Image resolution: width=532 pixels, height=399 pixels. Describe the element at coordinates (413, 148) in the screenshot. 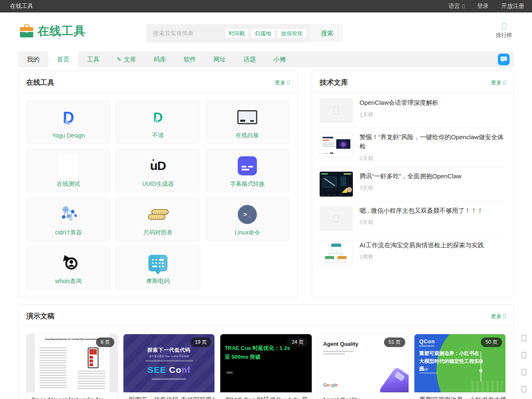

I see `article-row: 警惕！“养龙虾”风险，一键给你的Openclaw做安全体检2天前` at that location.